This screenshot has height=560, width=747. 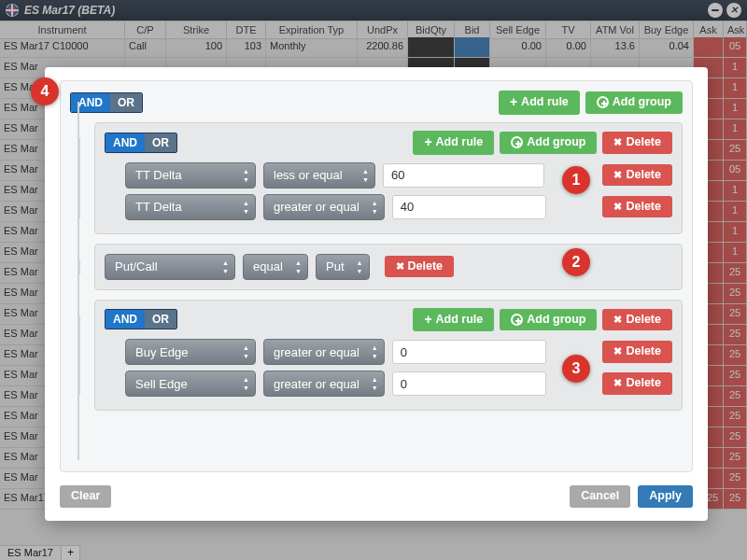 What do you see at coordinates (141, 319) in the screenshot?
I see `group3-logic: AND OR` at bounding box center [141, 319].